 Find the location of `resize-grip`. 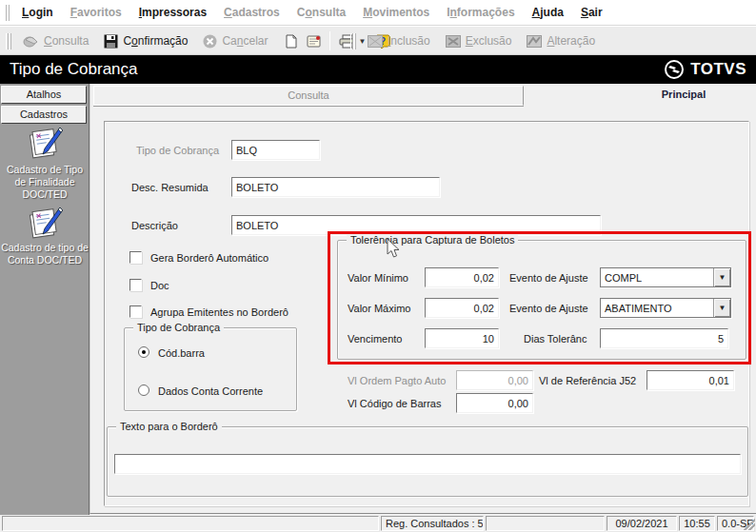

resize-grip is located at coordinates (749, 524).